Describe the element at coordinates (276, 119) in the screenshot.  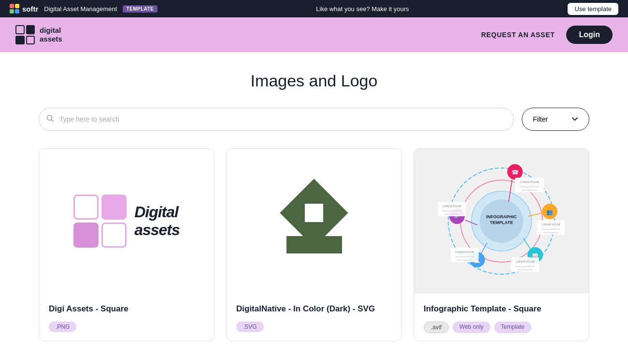
I see `search-wrapper` at that location.